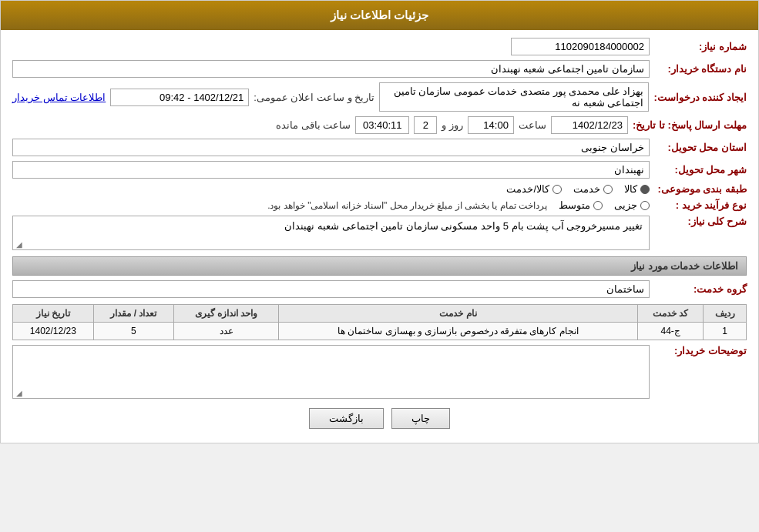  Describe the element at coordinates (725, 331) in the screenshot. I see `cell-radif: 1` at that location.